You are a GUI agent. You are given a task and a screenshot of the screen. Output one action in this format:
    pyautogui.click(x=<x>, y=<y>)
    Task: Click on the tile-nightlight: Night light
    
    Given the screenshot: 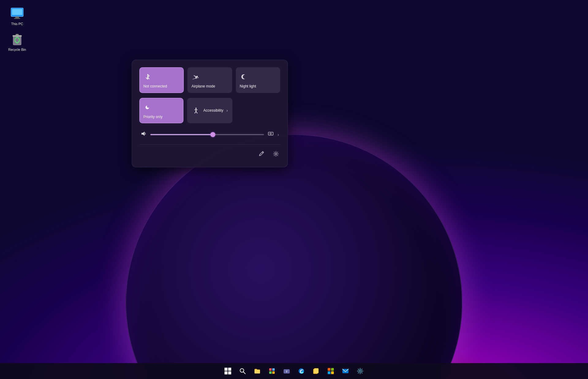 What is the action you would take?
    pyautogui.click(x=258, y=80)
    